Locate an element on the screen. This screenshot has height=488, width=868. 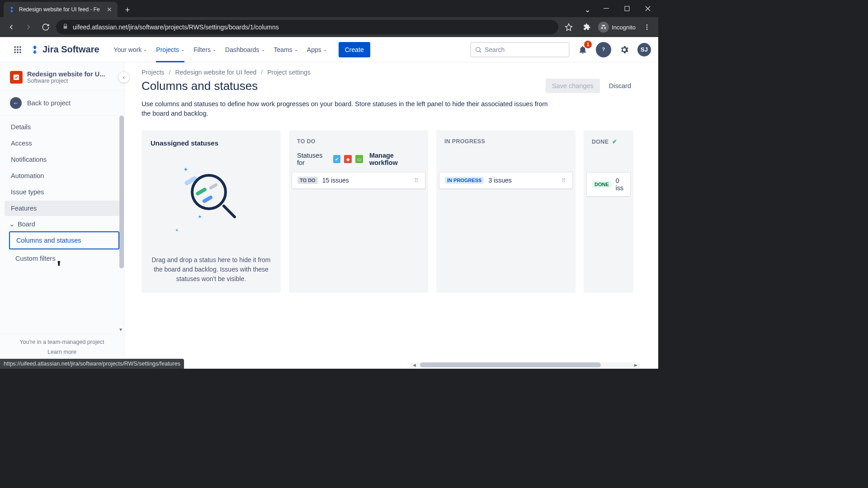
issue-count: 0 iss is located at coordinates (620, 184).